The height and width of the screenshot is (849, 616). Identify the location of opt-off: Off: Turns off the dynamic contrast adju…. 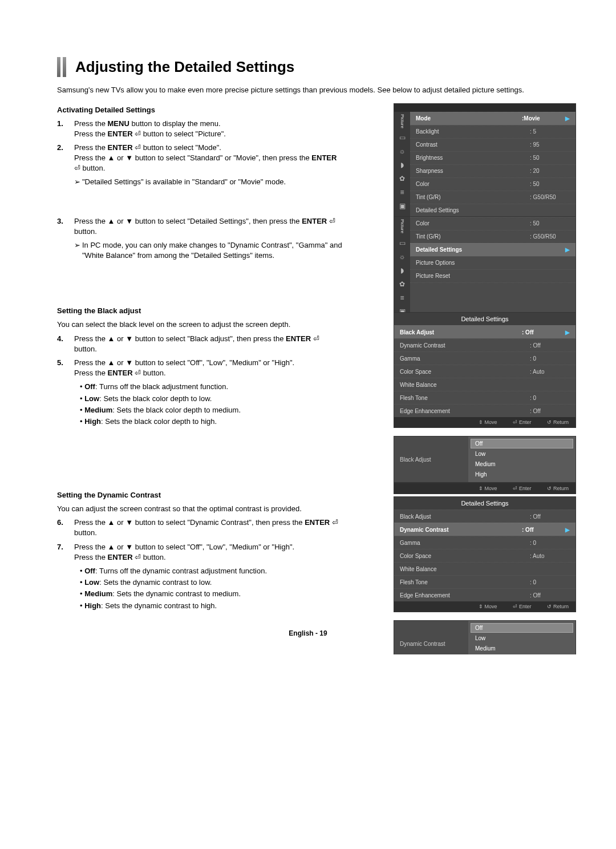
(211, 571).